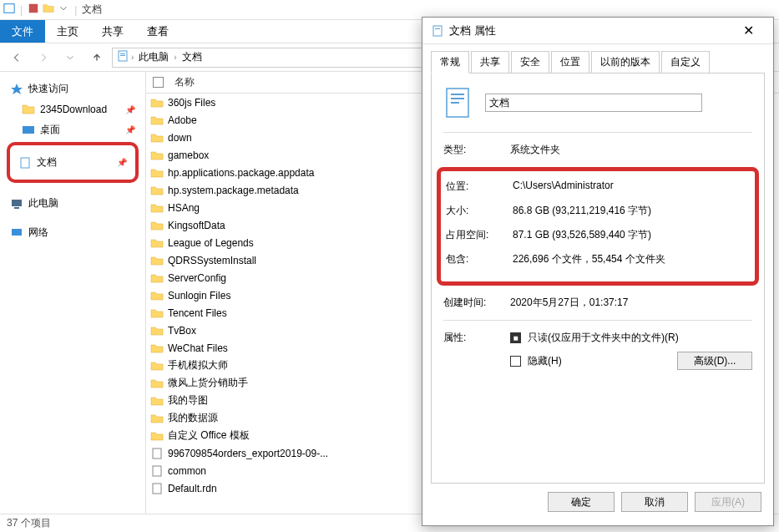 This screenshot has height=532, width=779. What do you see at coordinates (28, 523) in the screenshot?
I see `item-count: 37 个项目` at bounding box center [28, 523].